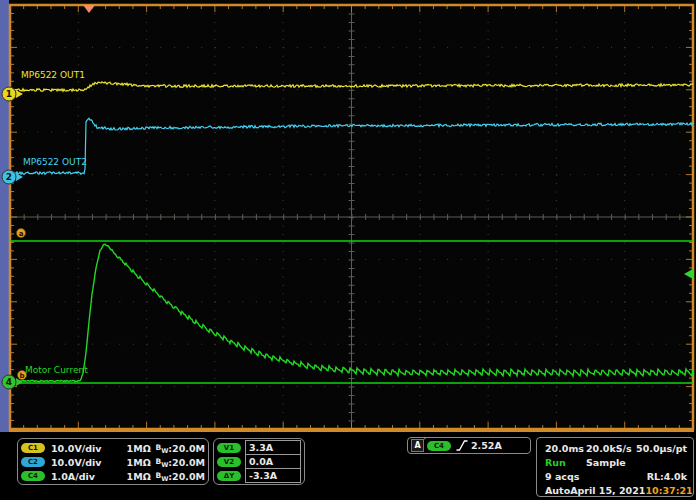 Image resolution: width=696 pixels, height=500 pixels. I want to click on horizontal-scale: 20.0ms, so click(566, 448).